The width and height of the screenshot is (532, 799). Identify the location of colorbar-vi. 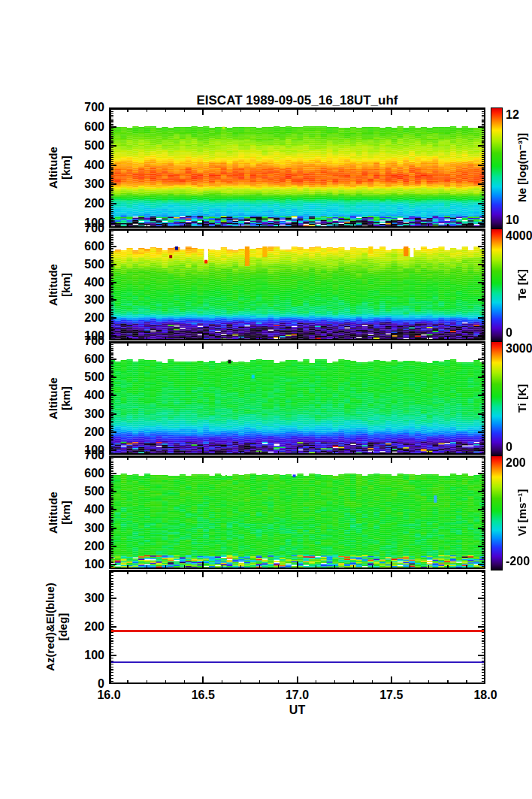
(497, 513).